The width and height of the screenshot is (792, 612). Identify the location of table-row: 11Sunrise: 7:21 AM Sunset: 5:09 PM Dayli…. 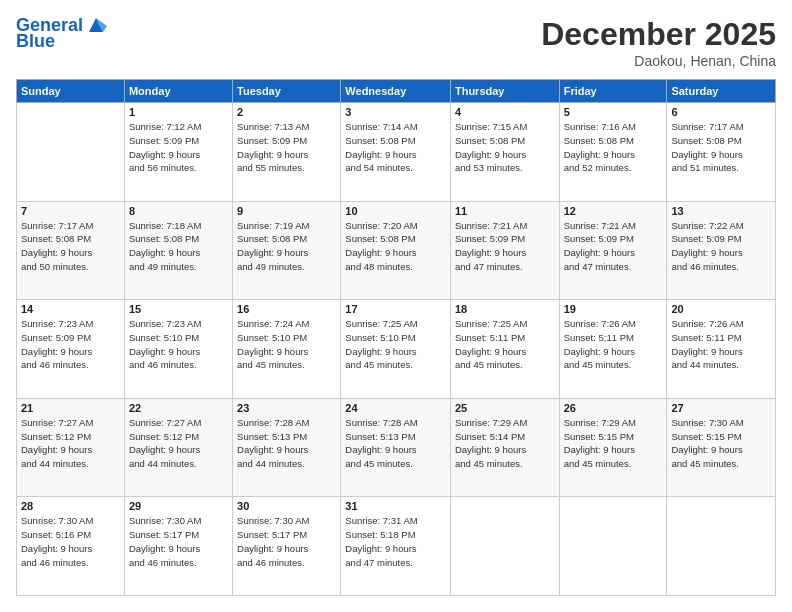
(504, 250).